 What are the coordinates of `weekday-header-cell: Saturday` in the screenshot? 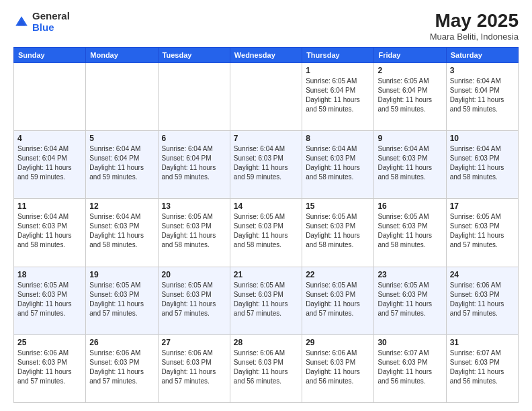 It's located at (482, 55).